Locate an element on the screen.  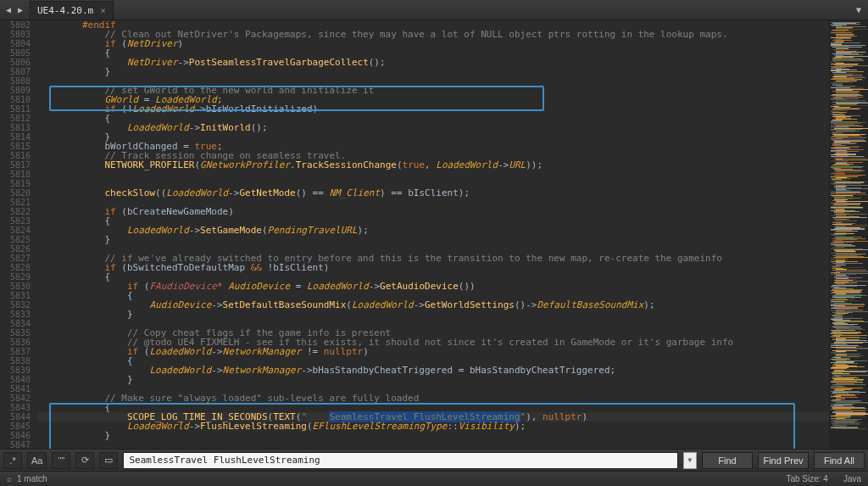
code-line: LoadedWorld->NetworkManager->bHasStandby… is located at coordinates (433, 370).